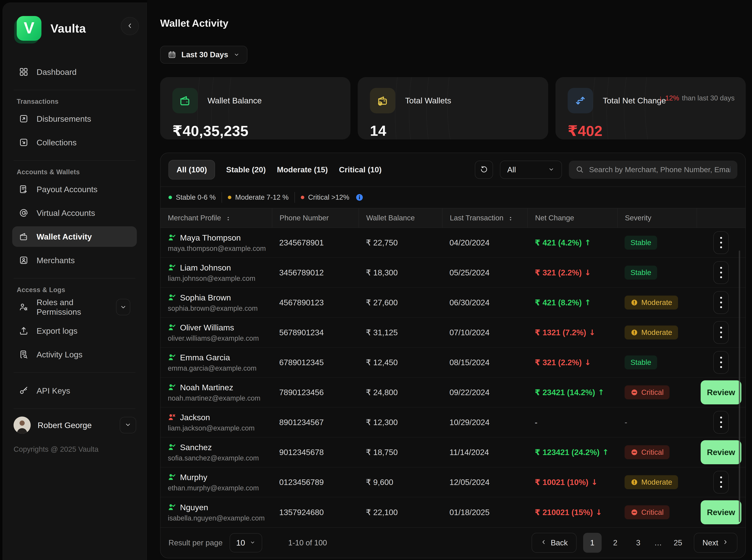 The width and height of the screenshot is (752, 560). What do you see at coordinates (721, 393) in the screenshot?
I see `action-cell: Review` at bounding box center [721, 393].